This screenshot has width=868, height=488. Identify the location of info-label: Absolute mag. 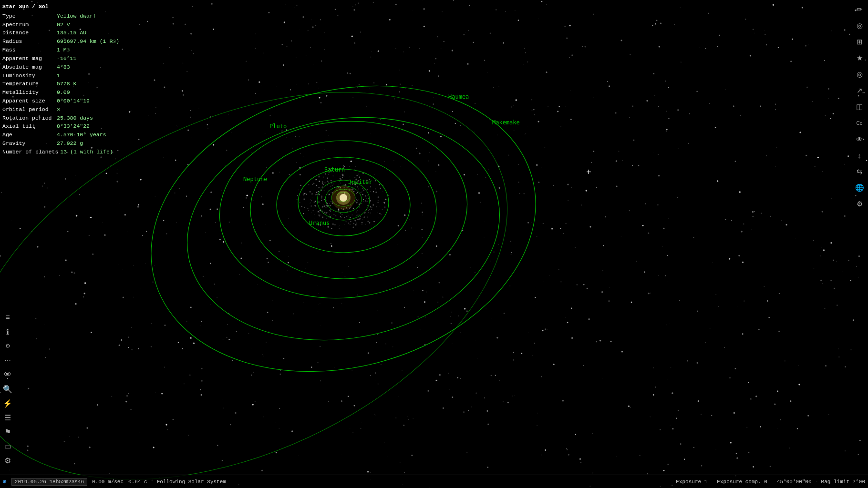
(29, 67).